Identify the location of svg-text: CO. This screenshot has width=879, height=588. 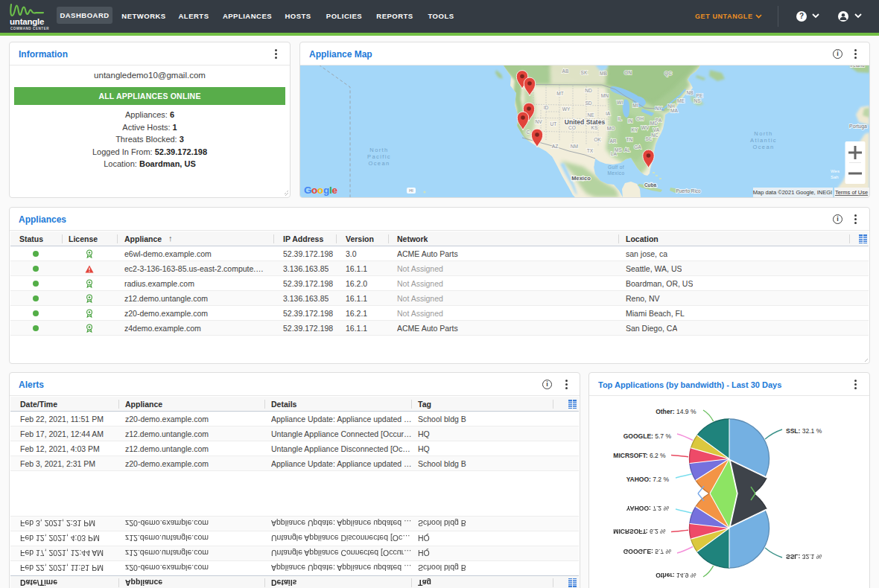
(572, 128).